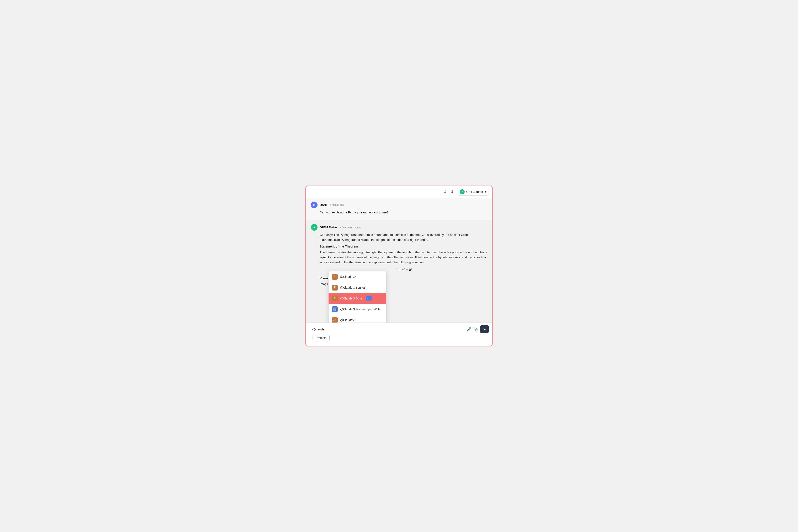 This screenshot has height=532, width=798. What do you see at coordinates (403, 212) in the screenshot?
I see `user-message-text: Can you explain the Pythagorean theorem …` at bounding box center [403, 212].